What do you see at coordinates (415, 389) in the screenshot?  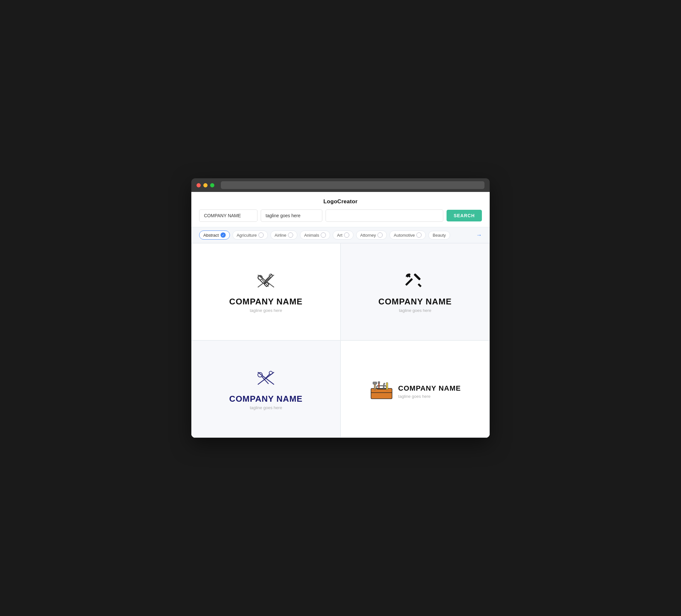 I see `logo4-content: COMPANY NAME tagline goes here` at bounding box center [415, 389].